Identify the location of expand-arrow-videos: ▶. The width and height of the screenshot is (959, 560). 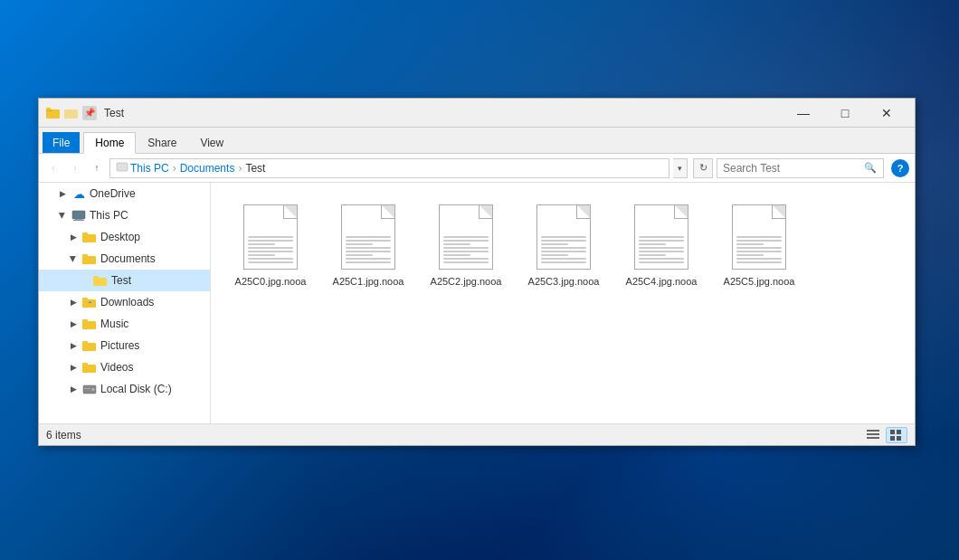
(73, 367).